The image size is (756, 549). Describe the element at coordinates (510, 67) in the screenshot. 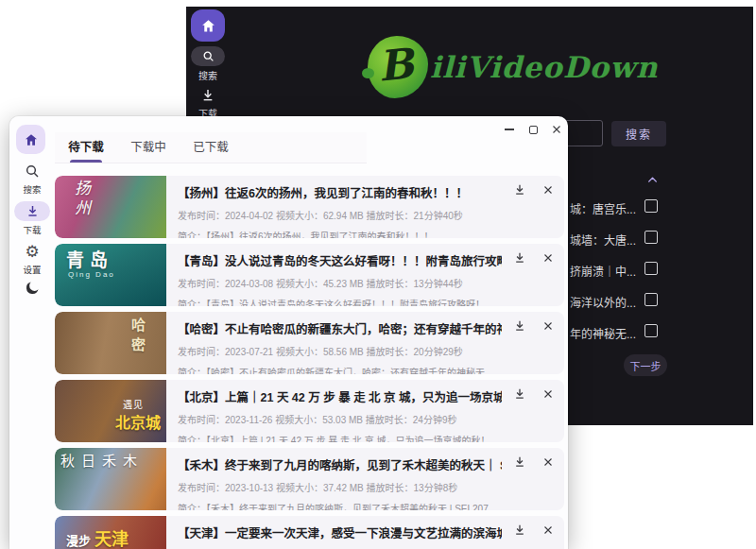

I see `app-logo: B iliVideoDown` at that location.